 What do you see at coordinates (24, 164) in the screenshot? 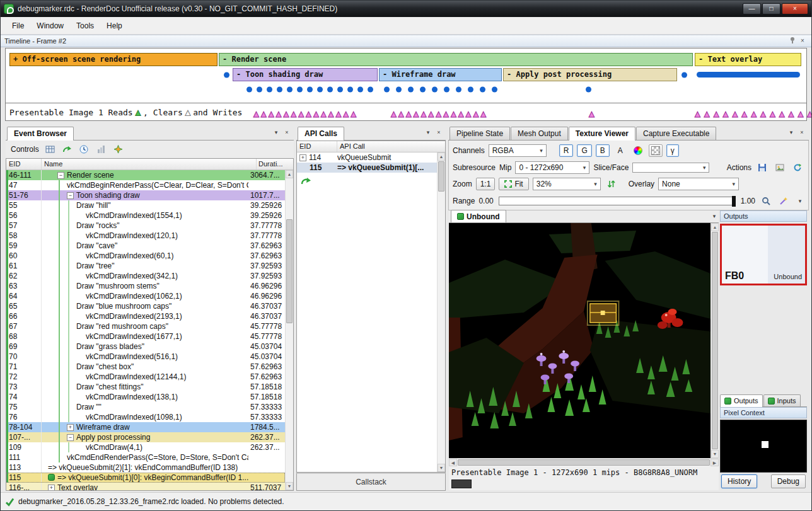
I see `column-eid: EID` at bounding box center [24, 164].